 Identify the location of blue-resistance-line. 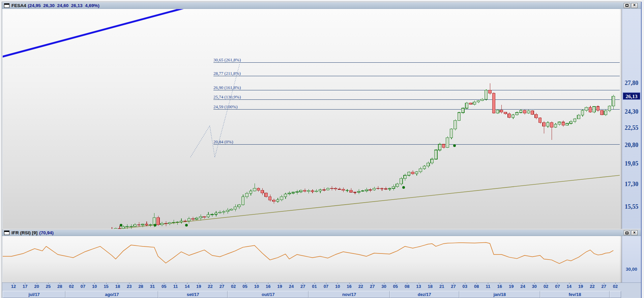
(94, 33).